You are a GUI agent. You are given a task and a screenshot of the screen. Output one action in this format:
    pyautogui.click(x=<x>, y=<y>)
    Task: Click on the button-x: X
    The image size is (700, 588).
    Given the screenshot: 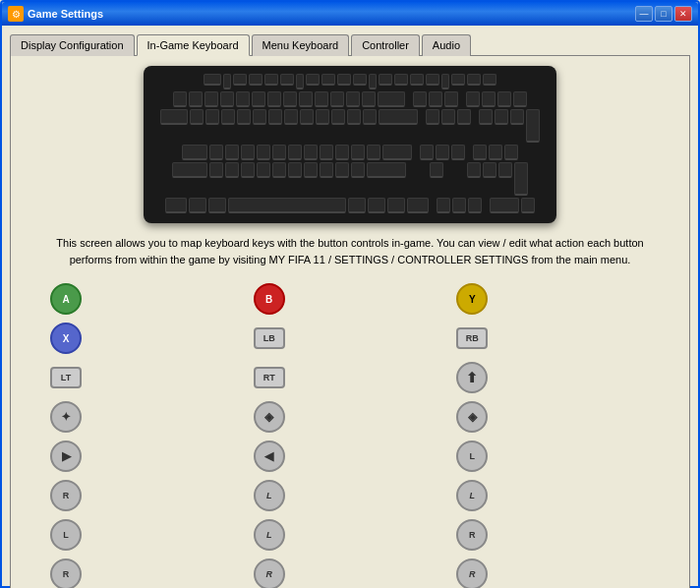 What is the action you would take?
    pyautogui.click(x=66, y=338)
    